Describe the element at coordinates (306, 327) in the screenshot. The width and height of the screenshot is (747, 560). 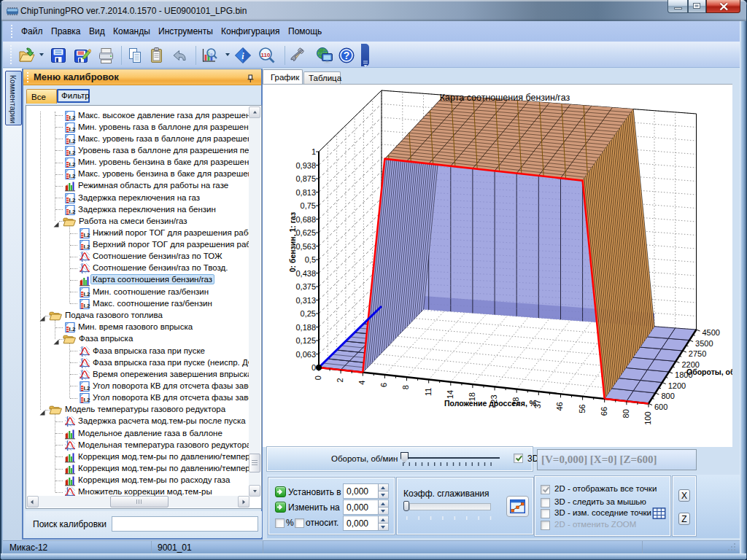
I see `svg-text: 0,188` at that location.